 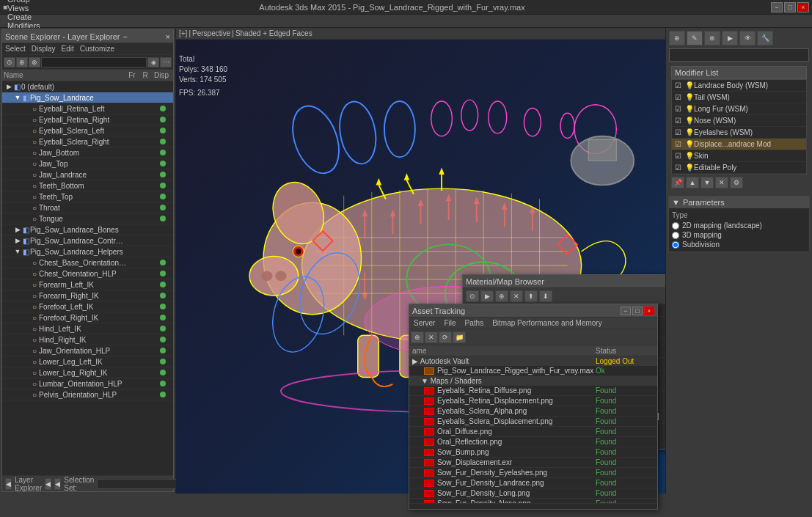 I want to click on mod-btn-move-down: ▼, so click(x=707, y=183).